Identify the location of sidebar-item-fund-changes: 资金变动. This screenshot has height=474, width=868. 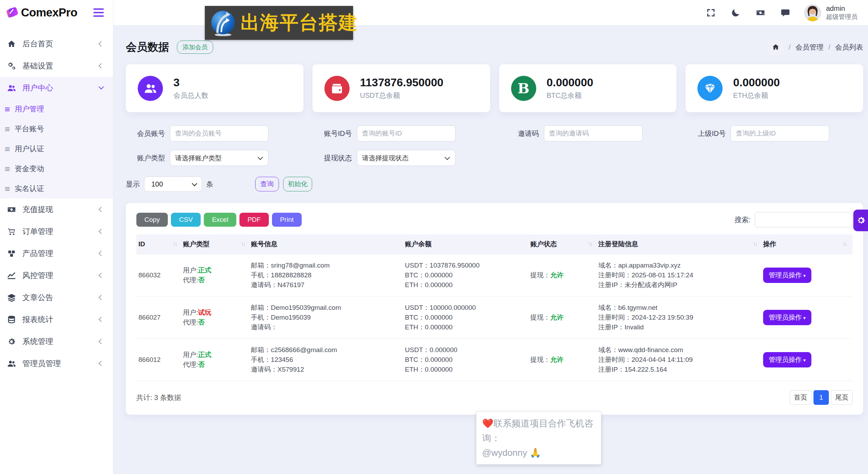
(57, 168).